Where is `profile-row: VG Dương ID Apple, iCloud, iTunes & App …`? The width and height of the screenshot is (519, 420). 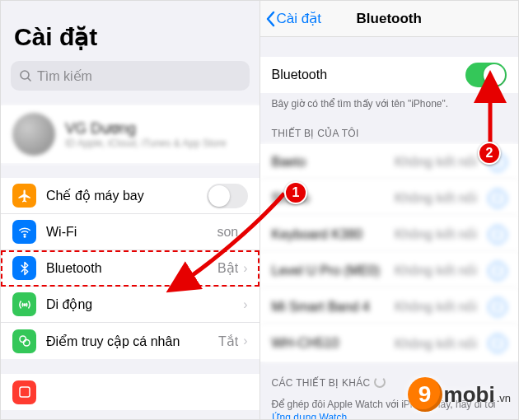
profile-row: VG Dương ID Apple, iCloud, iTunes & App … is located at coordinates (130, 134).